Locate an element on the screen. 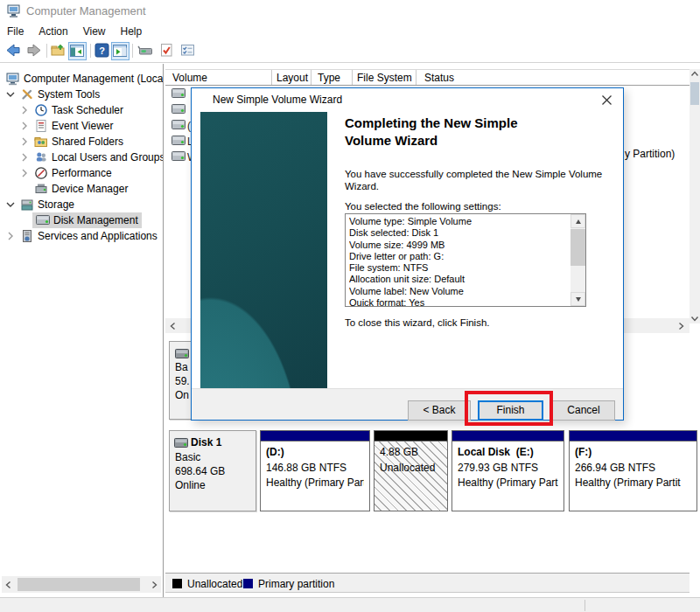 This screenshot has height=612, width=700. tree-item-local-users-and-groups: Local Users and Groups is located at coordinates (81, 157).